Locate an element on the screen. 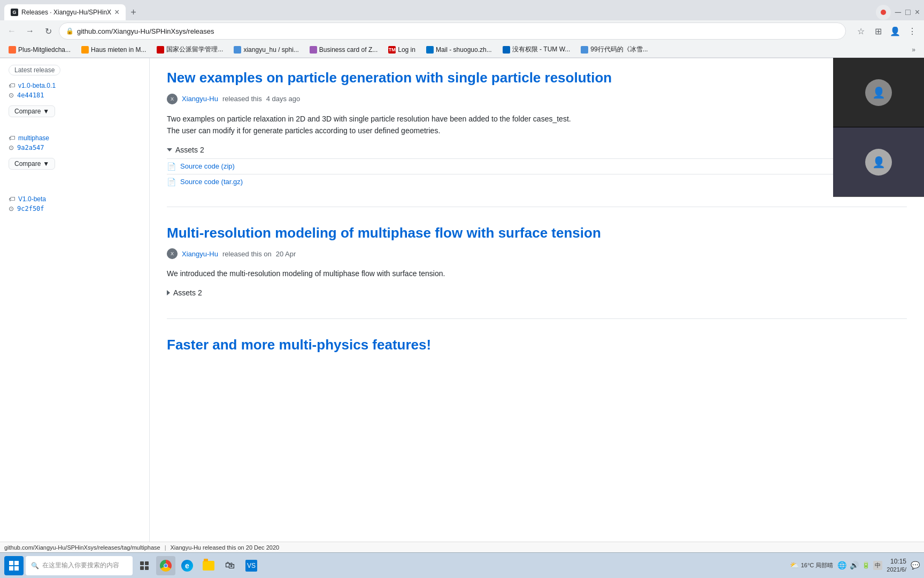 This screenshot has width=924, height=578. more-menu-icon: ⋮ is located at coordinates (912, 31).